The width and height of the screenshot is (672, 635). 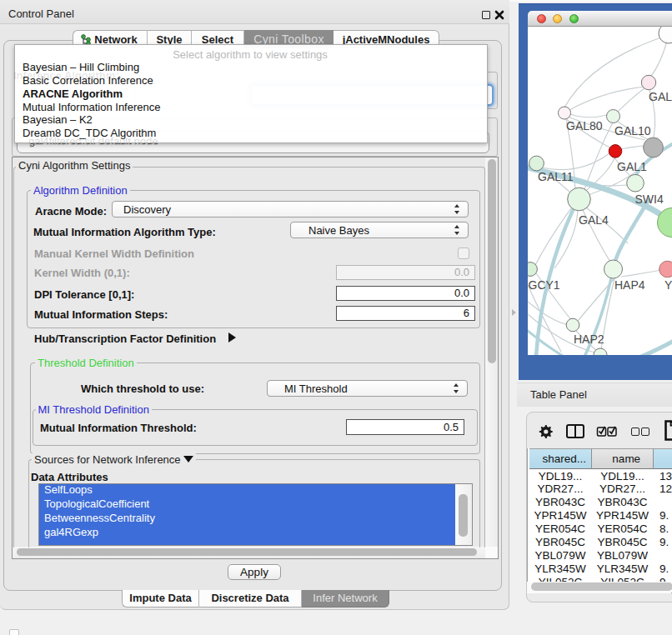 What do you see at coordinates (649, 198) in the screenshot?
I see `svg-text: SWI4` at bounding box center [649, 198].